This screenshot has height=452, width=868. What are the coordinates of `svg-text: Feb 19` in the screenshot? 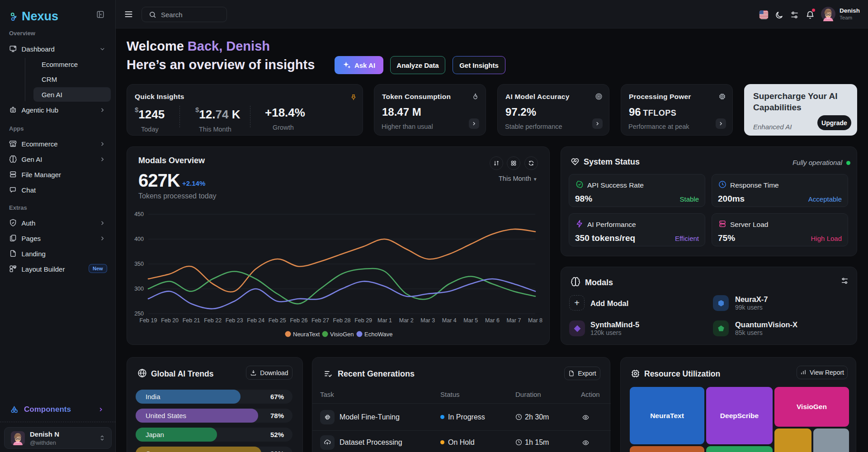 It's located at (148, 320).